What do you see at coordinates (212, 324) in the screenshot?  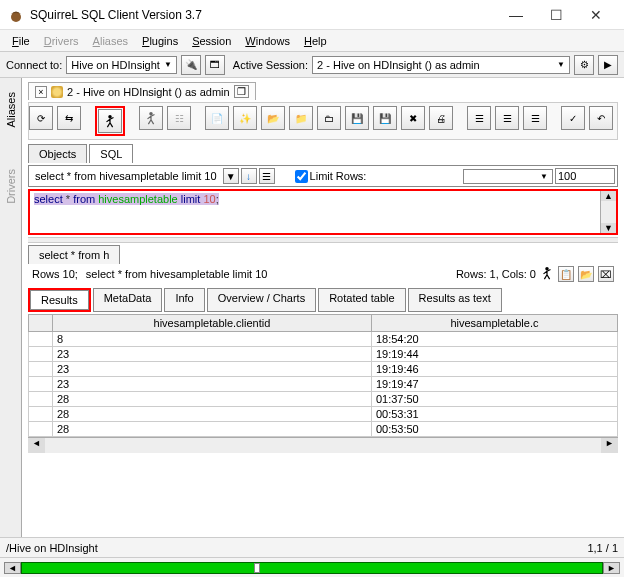 I see `col-header-0: hivesampletable.clientid` at bounding box center [212, 324].